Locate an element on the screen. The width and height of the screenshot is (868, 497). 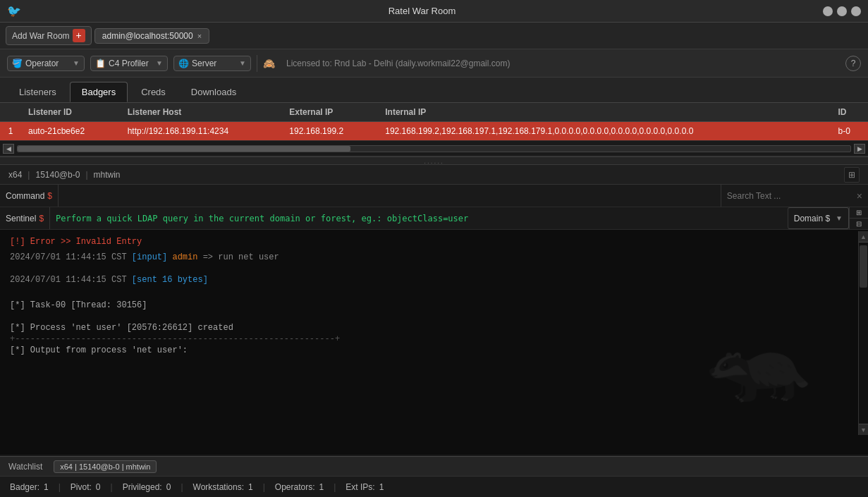
toolbar: 🪣 Operator ▼ 📋 C4 Profiler ▼ 🌐 Server ▼ … is located at coordinates (434, 63).